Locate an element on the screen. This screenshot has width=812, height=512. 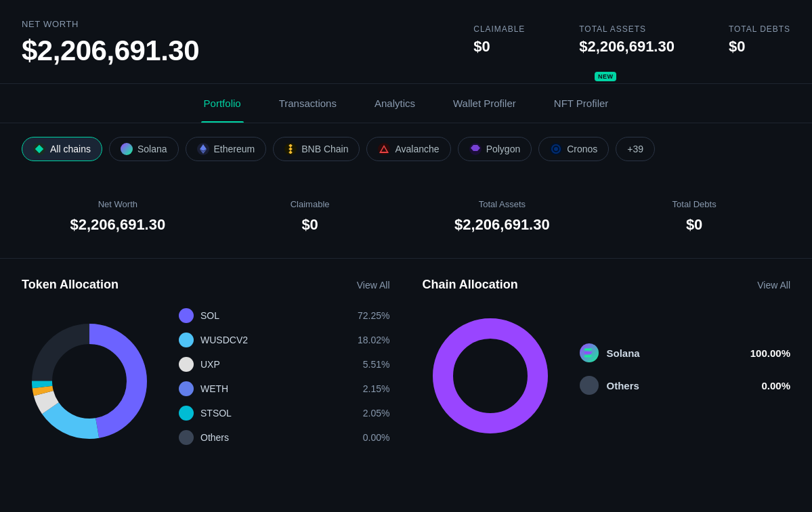
solana-chain-icon is located at coordinates (127, 149).